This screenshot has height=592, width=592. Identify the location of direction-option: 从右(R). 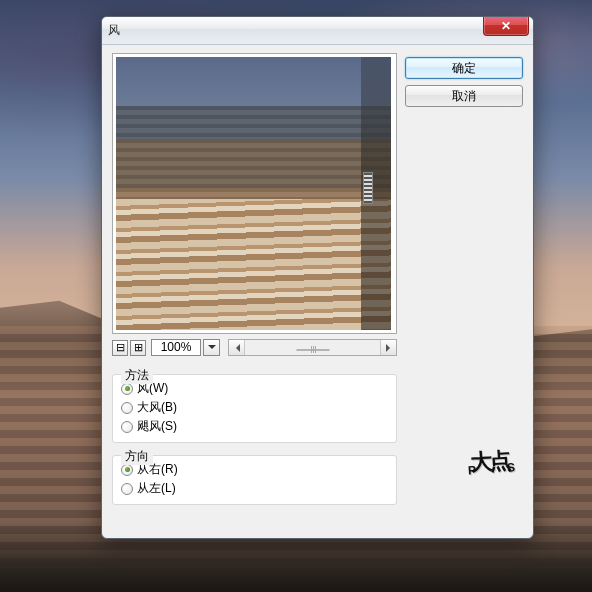
(254, 470).